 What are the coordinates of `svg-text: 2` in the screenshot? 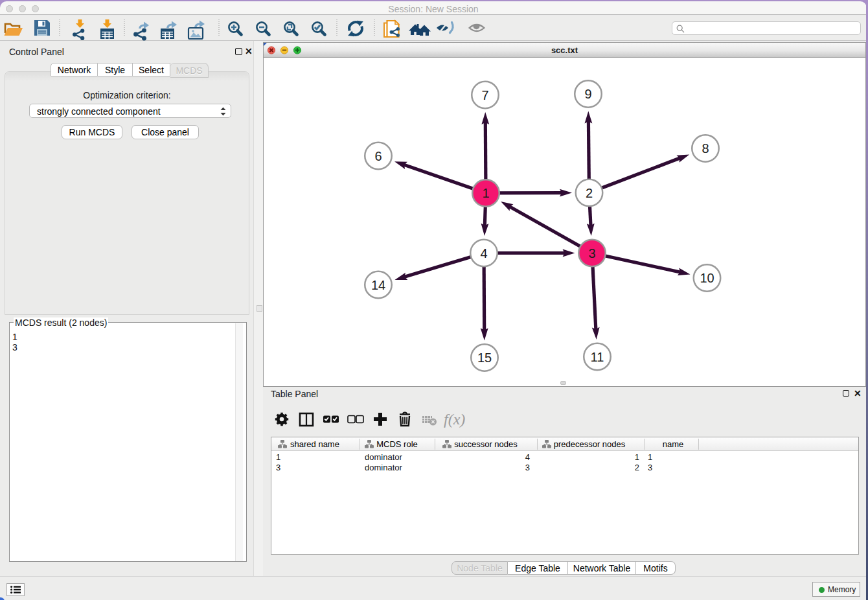 It's located at (589, 193).